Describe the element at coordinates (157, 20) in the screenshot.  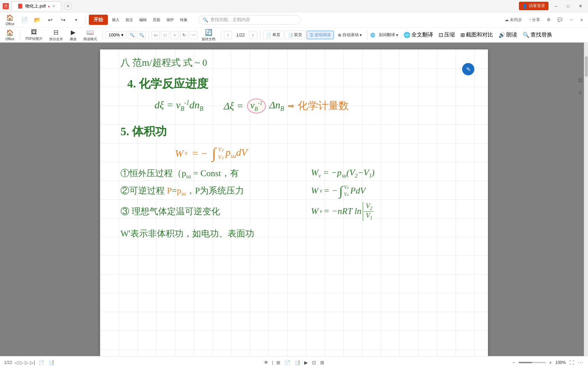
I see `page-button: 页面` at that location.